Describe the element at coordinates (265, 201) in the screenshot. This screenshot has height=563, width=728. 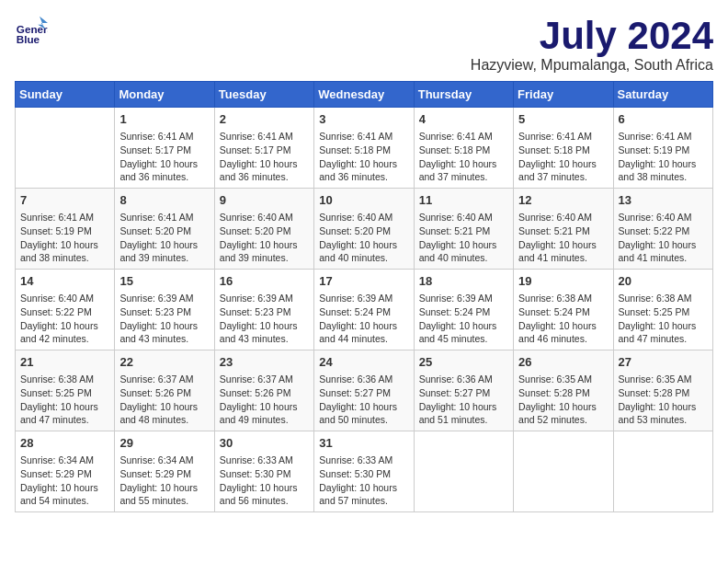
I see `date-number: 9` at that location.